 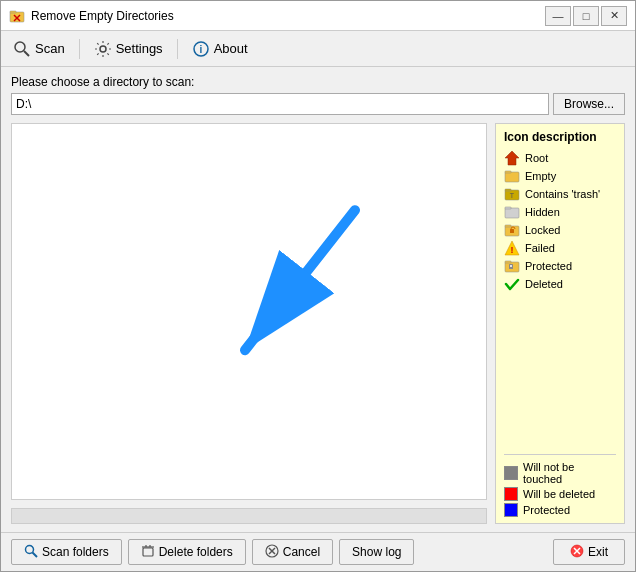 What do you see at coordinates (201, 49) in the screenshot?
I see `about-icon: i` at bounding box center [201, 49].